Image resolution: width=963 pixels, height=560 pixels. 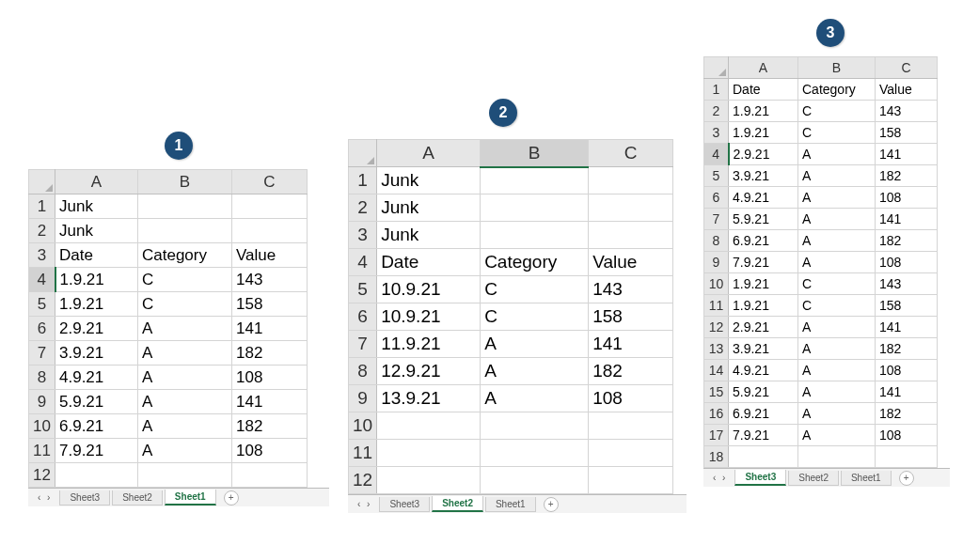 What do you see at coordinates (97, 451) in the screenshot?
I see `date-cell: 7.9.21` at bounding box center [97, 451].